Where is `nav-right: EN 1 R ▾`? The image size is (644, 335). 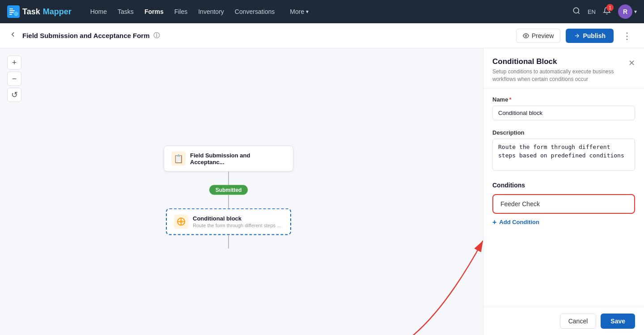
nav-right: EN 1 R ▾ is located at coordinates (605, 12).